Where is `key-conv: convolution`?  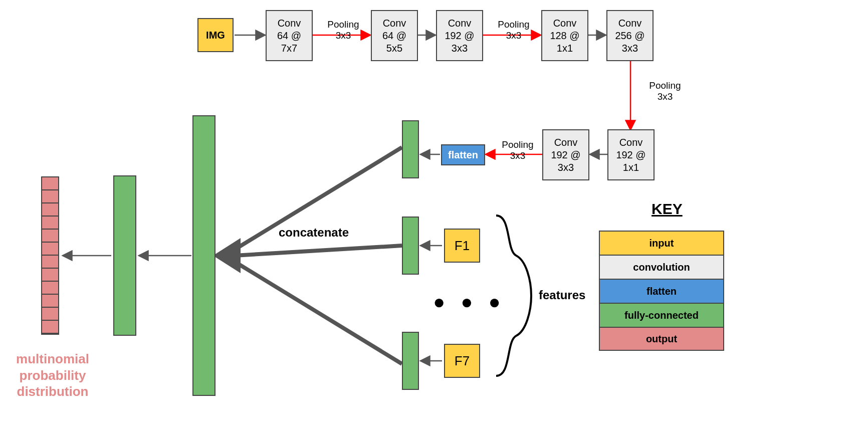
key-conv: convolution is located at coordinates (662, 267).